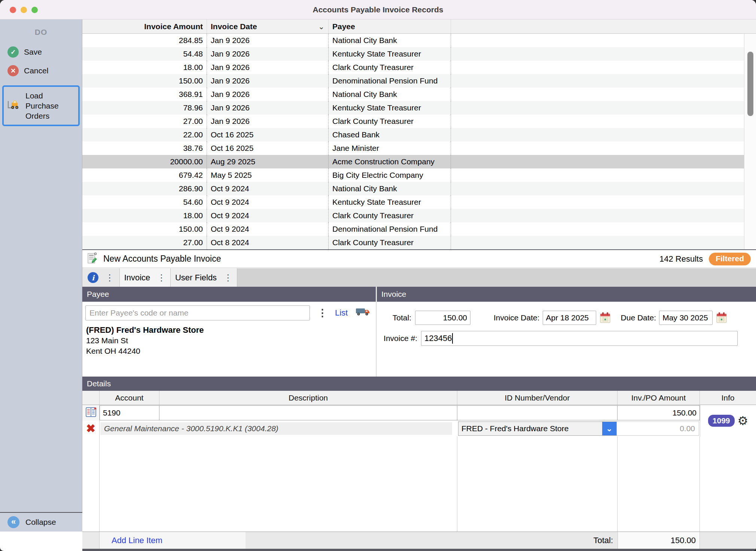  I want to click on table-row: 20000.00Aug 29 2025Acme Construction Com…, so click(413, 162).